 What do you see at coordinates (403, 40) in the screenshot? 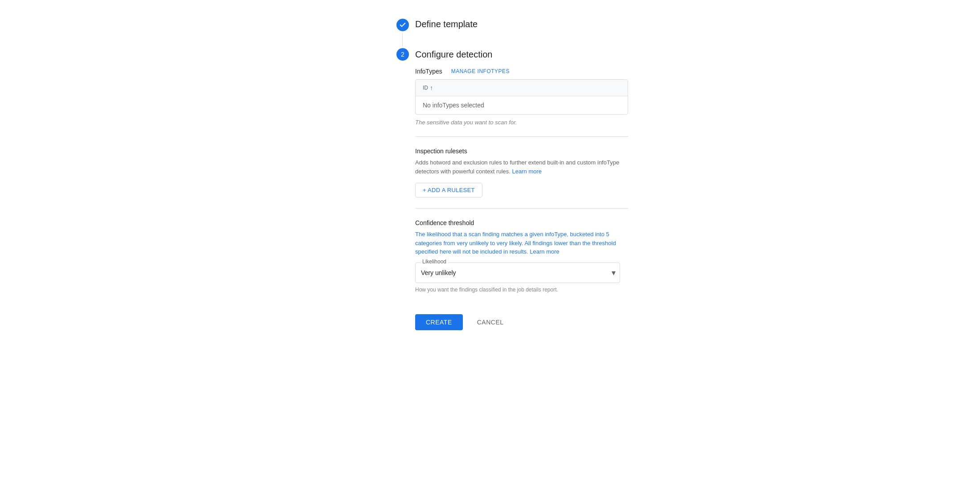
I see `step-connector` at bounding box center [403, 40].